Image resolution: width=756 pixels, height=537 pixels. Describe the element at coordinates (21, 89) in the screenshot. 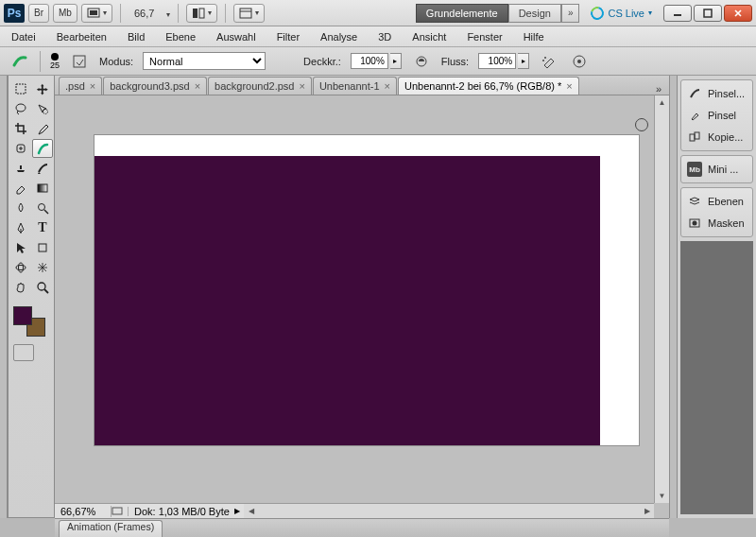

I see `marquee-tool` at that location.